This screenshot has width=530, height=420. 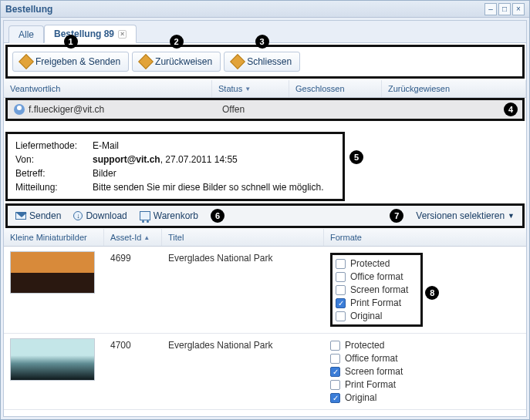 What do you see at coordinates (176, 216) in the screenshot?
I see `button-label: Warenkorb` at bounding box center [176, 216].